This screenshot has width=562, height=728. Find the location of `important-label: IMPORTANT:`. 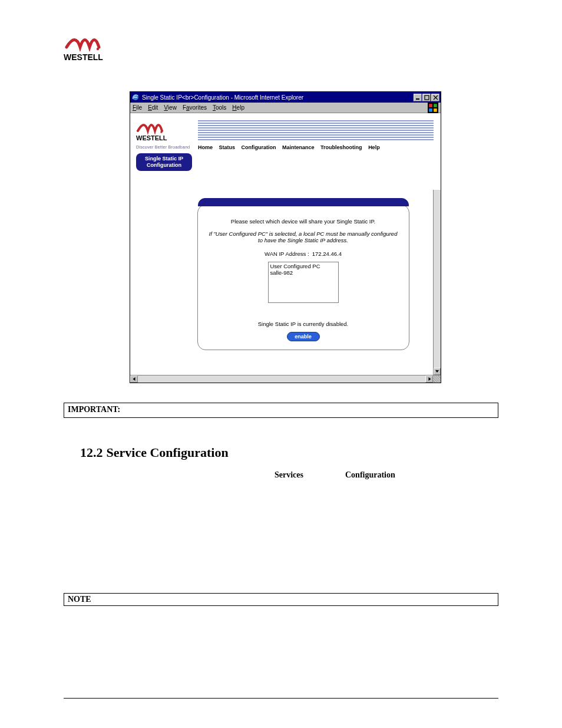

important-label: IMPORTANT: is located at coordinates (94, 409).